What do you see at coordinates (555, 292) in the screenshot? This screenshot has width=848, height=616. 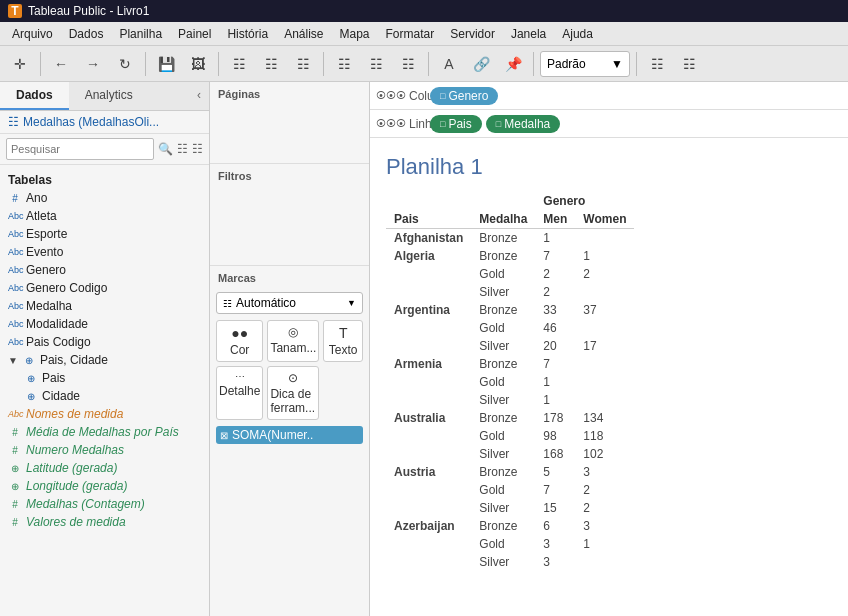 I see `cell-men: 2` at bounding box center [555, 292].